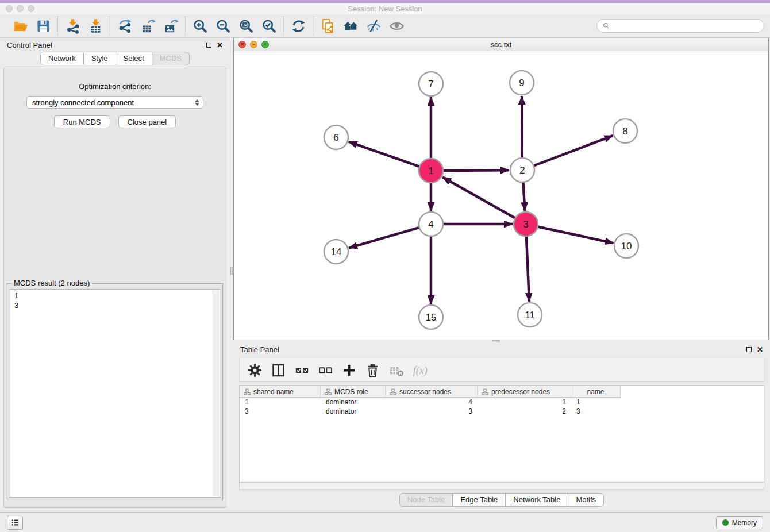  Describe the element at coordinates (242, 45) in the screenshot. I see `network-close-icon: ✕` at that location.